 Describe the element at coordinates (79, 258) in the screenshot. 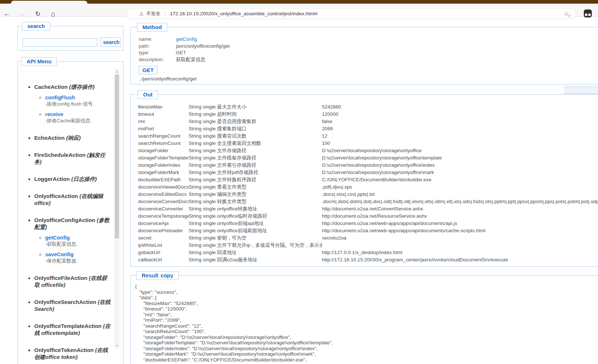

I see `api-method-item: saveConfig-保存配置数据.` at that location.